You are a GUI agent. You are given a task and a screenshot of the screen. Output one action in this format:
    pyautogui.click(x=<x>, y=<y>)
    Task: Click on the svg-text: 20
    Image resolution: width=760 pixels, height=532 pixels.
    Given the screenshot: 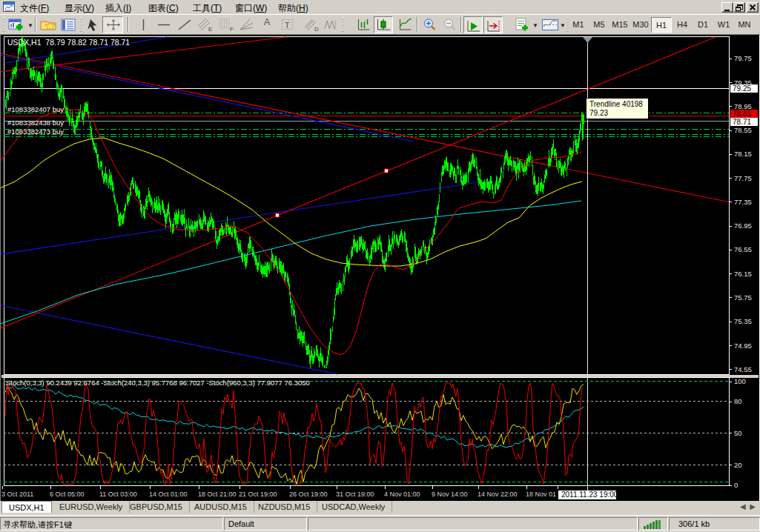 What is the action you would take?
    pyautogui.click(x=738, y=465)
    